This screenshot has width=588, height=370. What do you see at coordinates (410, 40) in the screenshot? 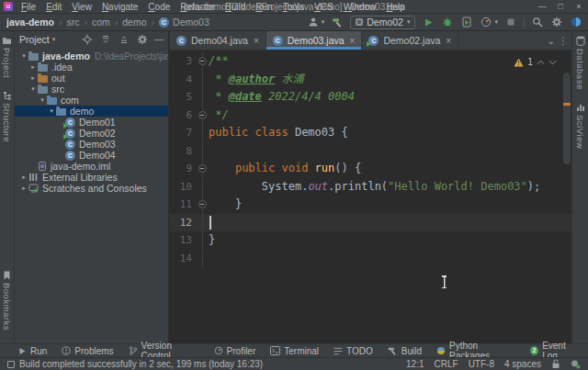
I see `editor-tab-demo02-java: CDemo02.java×` at bounding box center [410, 40].